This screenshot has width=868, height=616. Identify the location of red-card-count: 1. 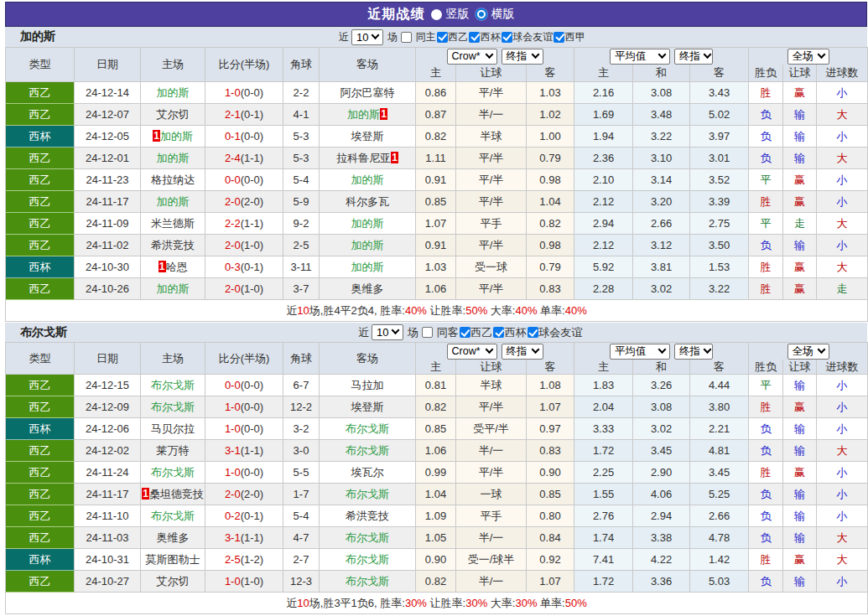
(146, 494).